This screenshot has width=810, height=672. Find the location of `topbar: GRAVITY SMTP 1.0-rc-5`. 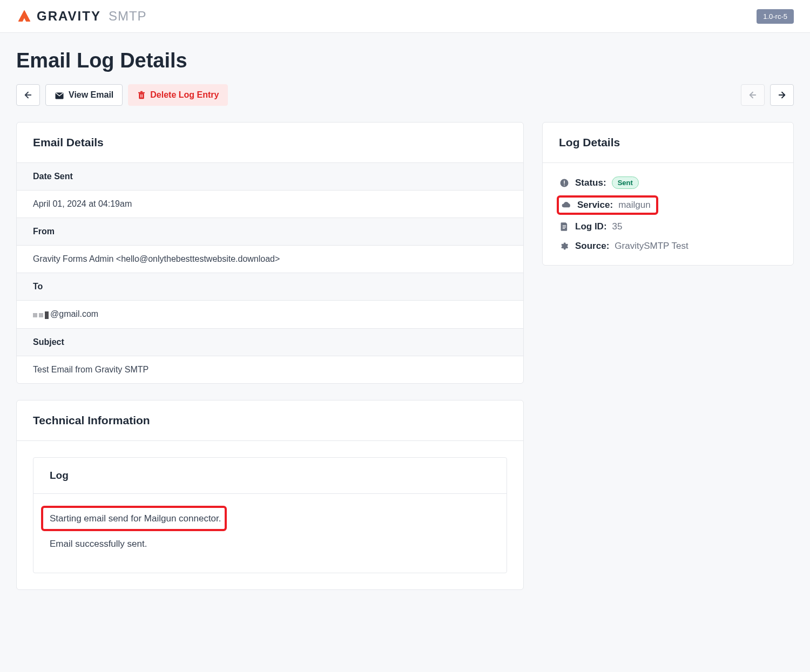

topbar: GRAVITY SMTP 1.0-rc-5 is located at coordinates (405, 16).